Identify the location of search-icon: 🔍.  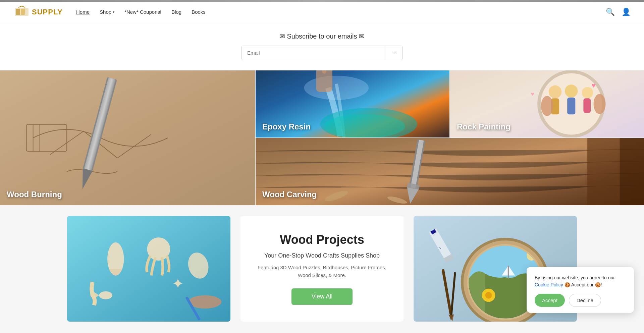
(610, 12).